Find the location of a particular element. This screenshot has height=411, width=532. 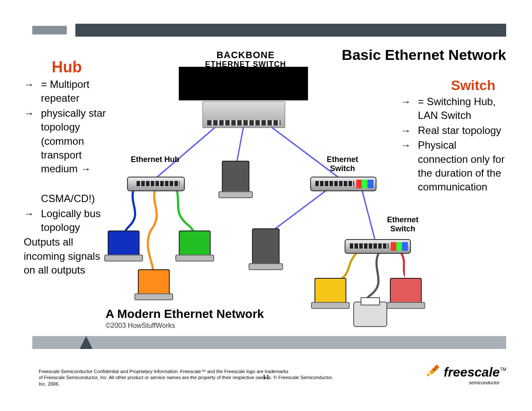

decor-bar-large is located at coordinates (291, 30).